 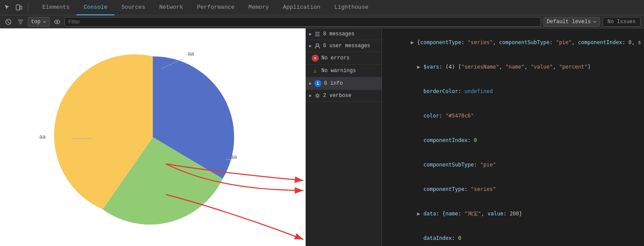 What do you see at coordinates (303, 22) in the screenshot?
I see `filter-input` at bounding box center [303, 22].